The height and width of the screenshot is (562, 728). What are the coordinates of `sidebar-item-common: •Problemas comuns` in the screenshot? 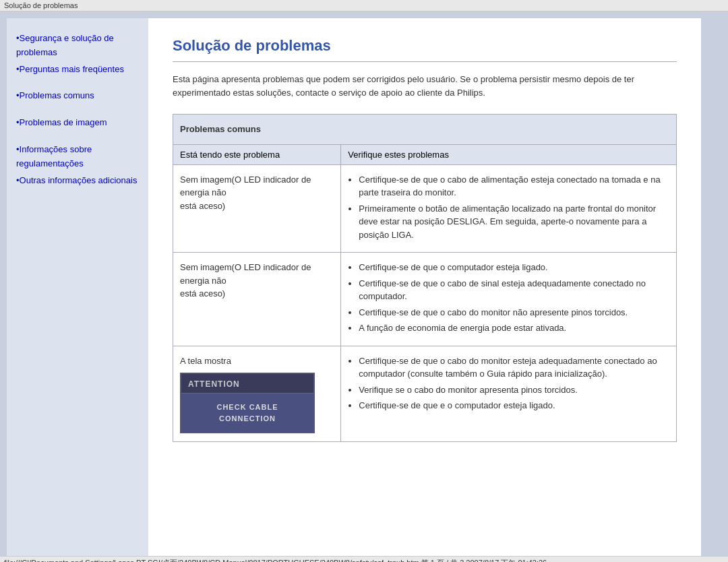 It's located at (78, 96).